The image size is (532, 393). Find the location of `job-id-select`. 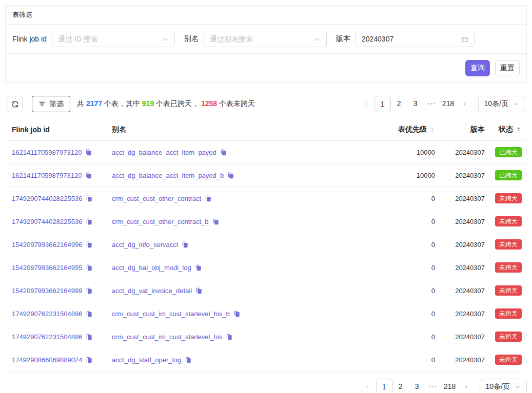

job-id-select is located at coordinates (113, 39).